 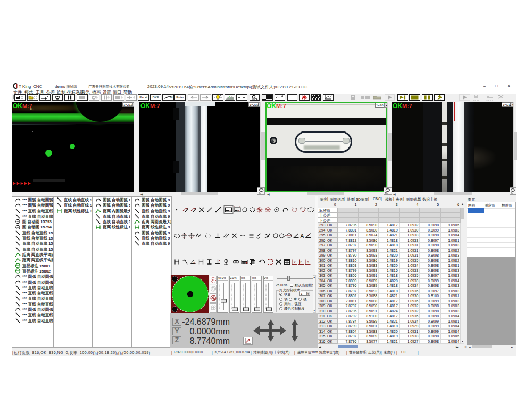 I want to click on svg-text: o, so click(x=308, y=262).